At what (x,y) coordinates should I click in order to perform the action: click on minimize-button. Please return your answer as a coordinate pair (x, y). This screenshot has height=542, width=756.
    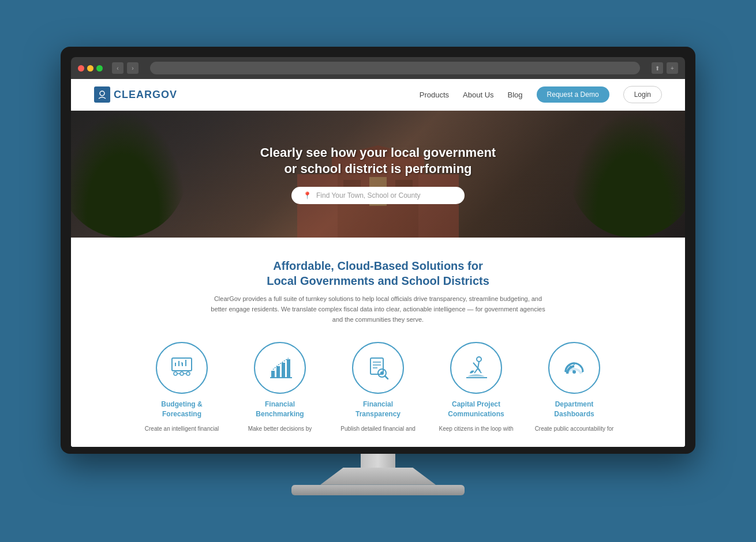
    Looking at the image, I should click on (90, 68).